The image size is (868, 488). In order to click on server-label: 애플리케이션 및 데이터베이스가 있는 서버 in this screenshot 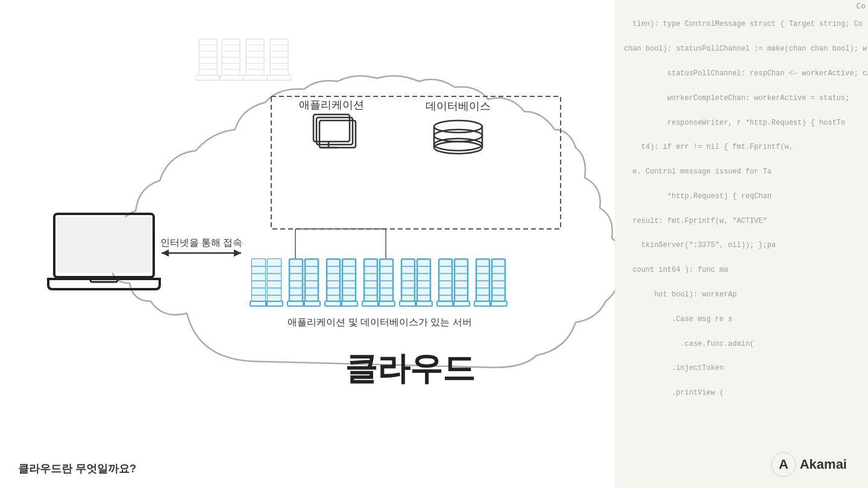, I will do `click(380, 322)`.